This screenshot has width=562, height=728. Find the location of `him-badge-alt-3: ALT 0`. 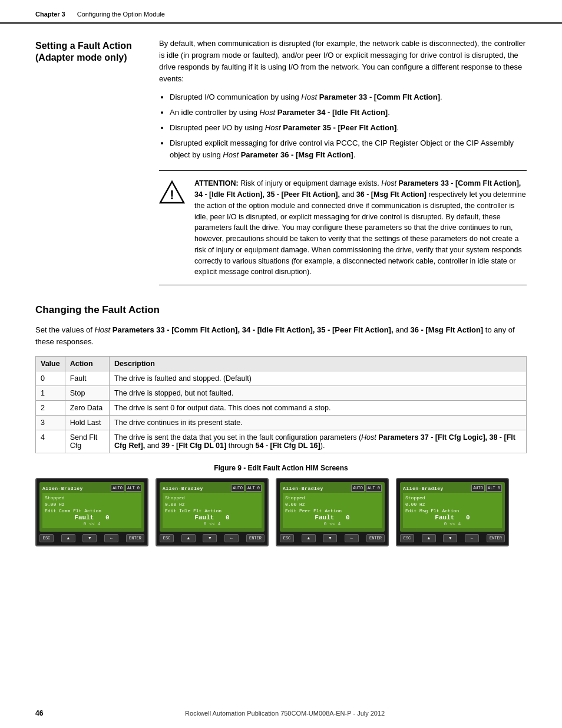

him-badge-alt-3: ALT 0 is located at coordinates (373, 488).